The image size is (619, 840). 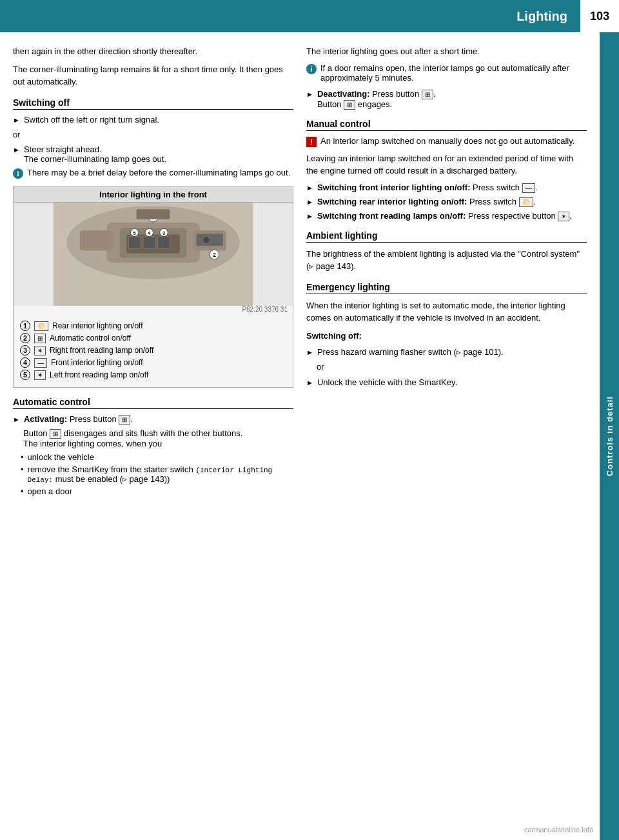 I want to click on info-block-door: i If a door remains open, the interior l…, so click(x=446, y=73).